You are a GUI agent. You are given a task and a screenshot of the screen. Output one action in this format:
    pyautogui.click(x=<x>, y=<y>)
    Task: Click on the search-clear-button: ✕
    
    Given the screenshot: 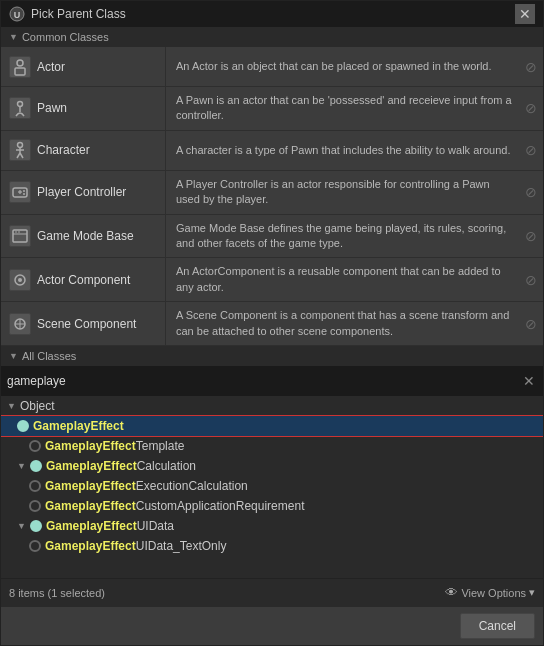 What is the action you would take?
    pyautogui.click(x=529, y=381)
    